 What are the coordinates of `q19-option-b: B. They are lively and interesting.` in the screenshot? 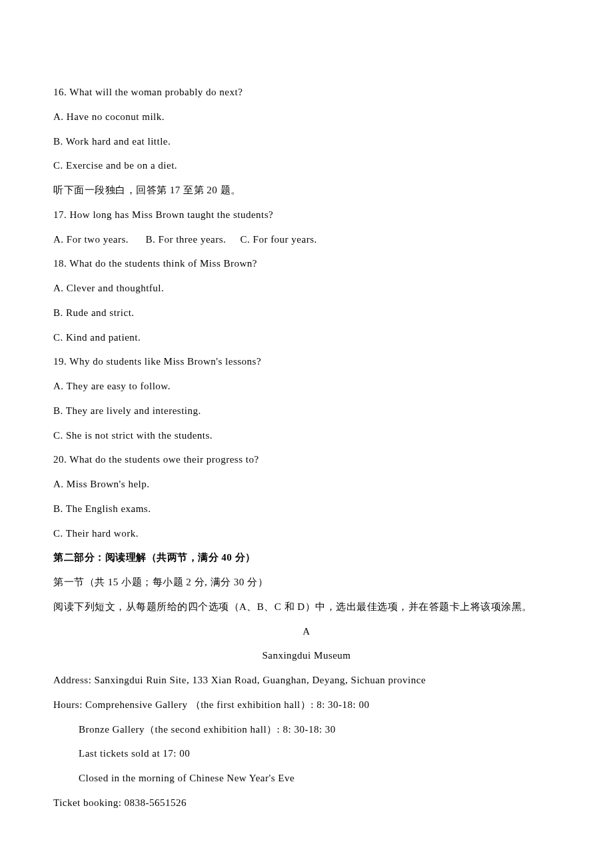 It's located at (306, 411).